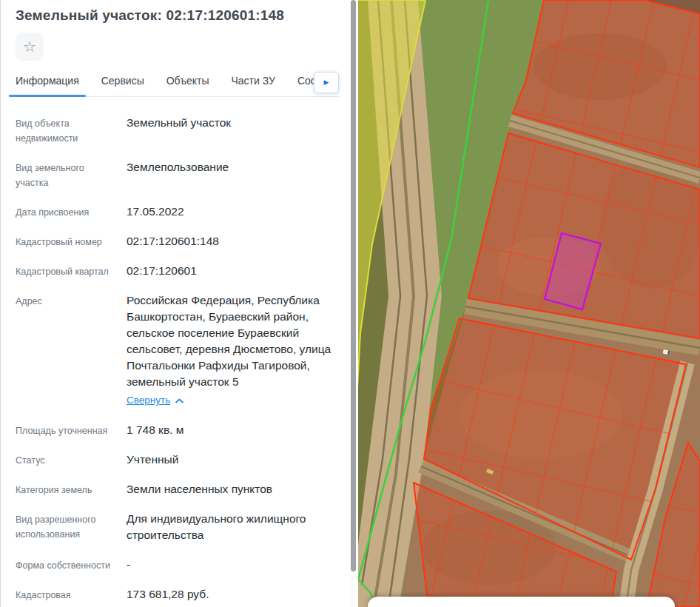 The image size is (700, 607). Describe the element at coordinates (233, 212) in the screenshot. I see `field-value: 17.05.2022` at that location.